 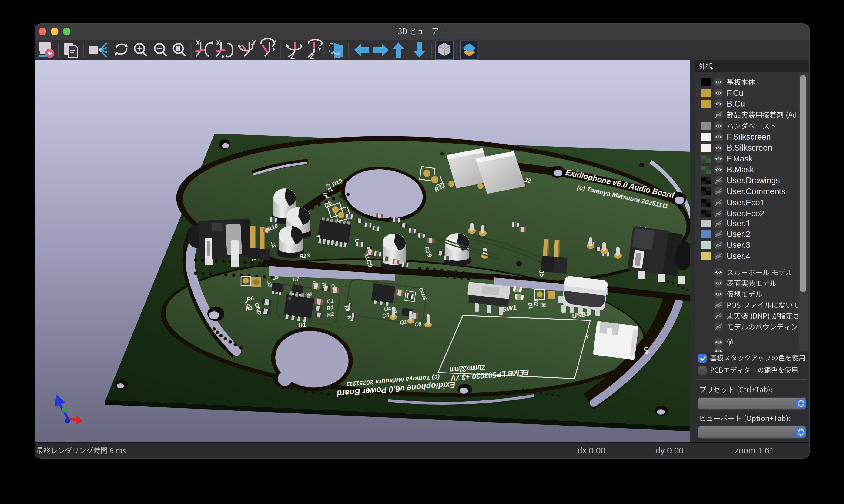 I want to click on svg-text: dx 0.00, so click(x=591, y=450).